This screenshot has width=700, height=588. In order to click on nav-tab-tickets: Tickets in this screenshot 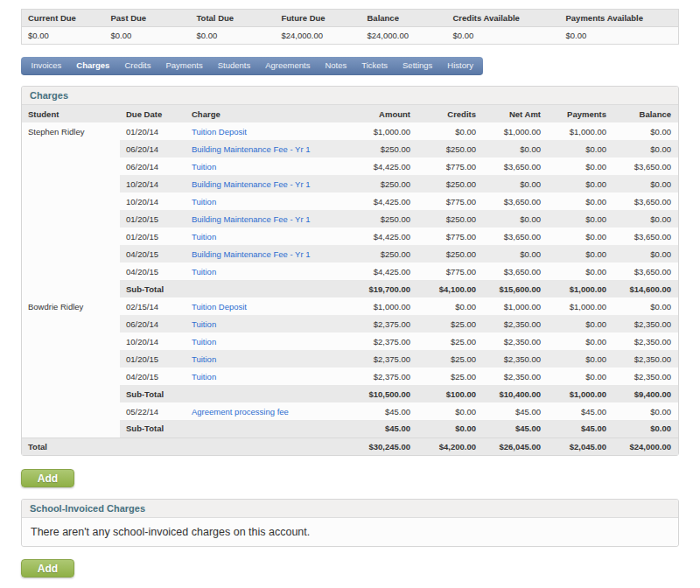, I will do `click(374, 66)`.